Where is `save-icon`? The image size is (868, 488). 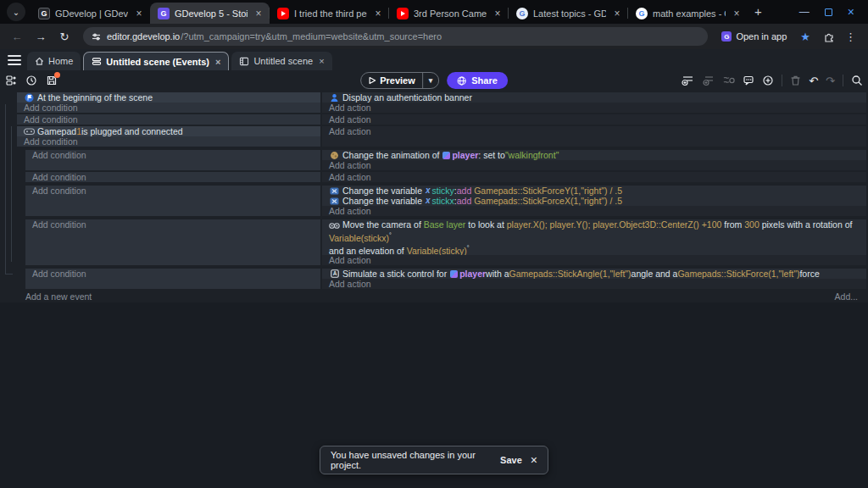 save-icon is located at coordinates (52, 80).